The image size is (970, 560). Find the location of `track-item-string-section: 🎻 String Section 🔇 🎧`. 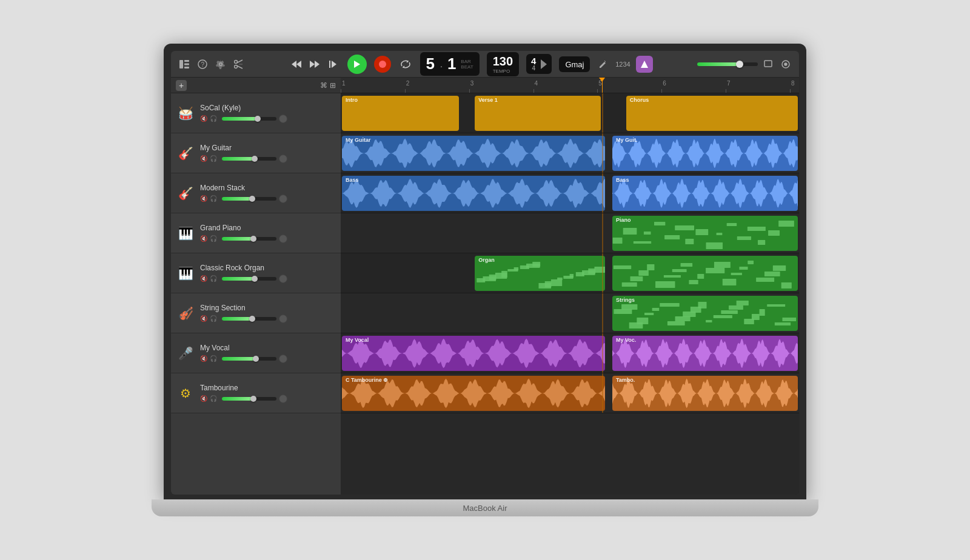

track-item-string-section: 🎻 String Section 🔇 🎧 is located at coordinates (256, 313).